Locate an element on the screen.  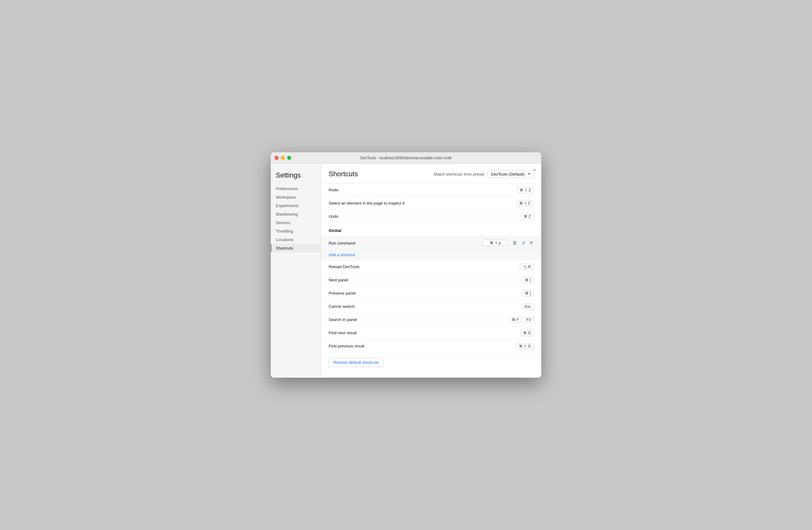
minimize-traffic-light is located at coordinates (283, 158).